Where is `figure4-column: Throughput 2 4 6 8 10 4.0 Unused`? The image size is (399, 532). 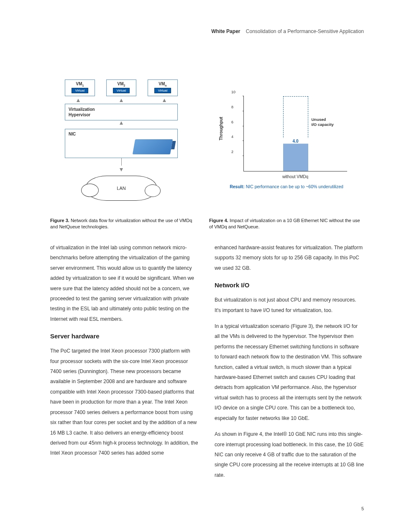
figure4-column: Throughput 2 4 6 8 10 4.0 Unused is located at coordinates (286, 140).